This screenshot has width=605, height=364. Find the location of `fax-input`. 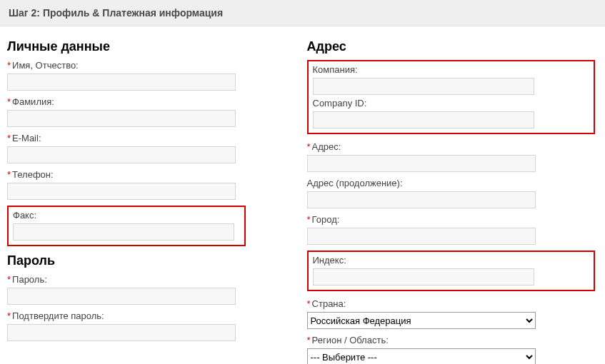

fax-input is located at coordinates (124, 232).